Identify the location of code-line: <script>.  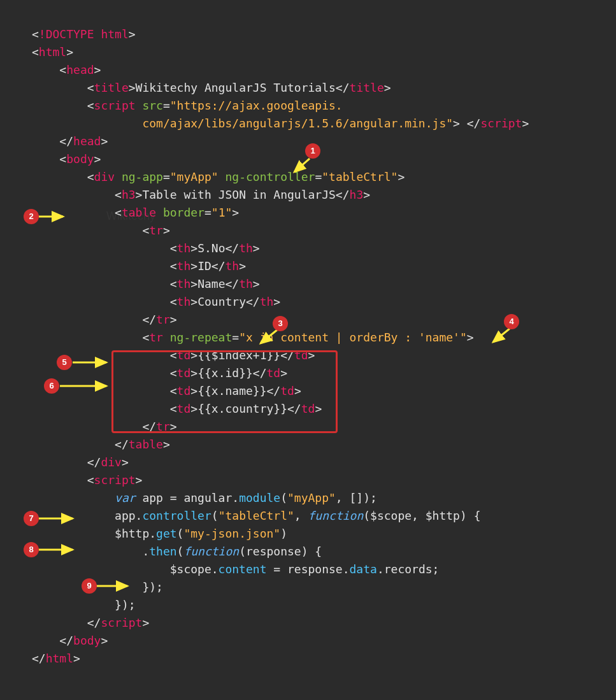
(317, 480).